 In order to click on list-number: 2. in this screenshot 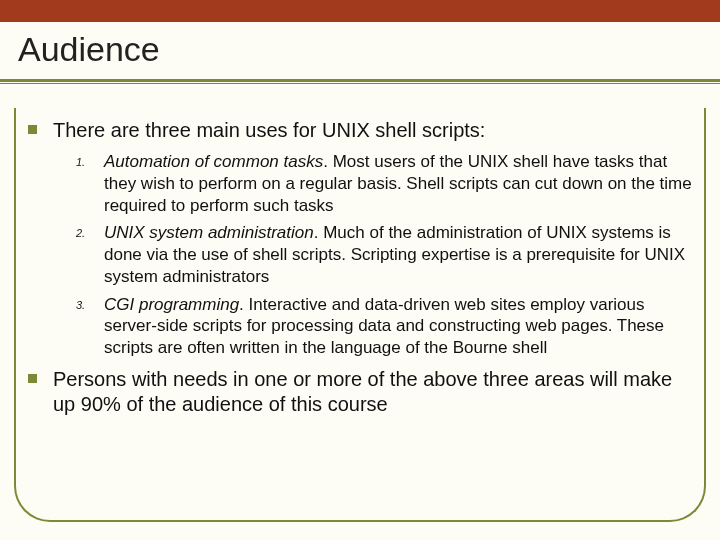, I will do `click(90, 254)`.